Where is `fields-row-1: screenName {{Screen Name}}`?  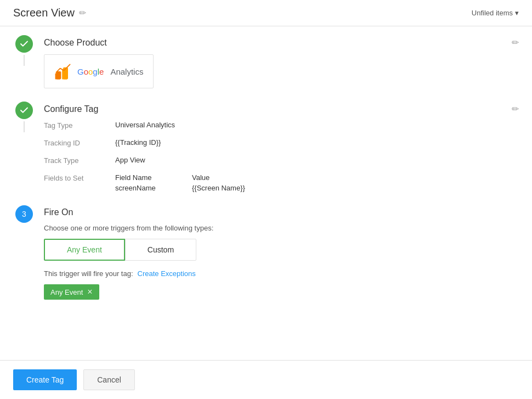 fields-row-1: screenName {{Screen Name}} is located at coordinates (317, 188).